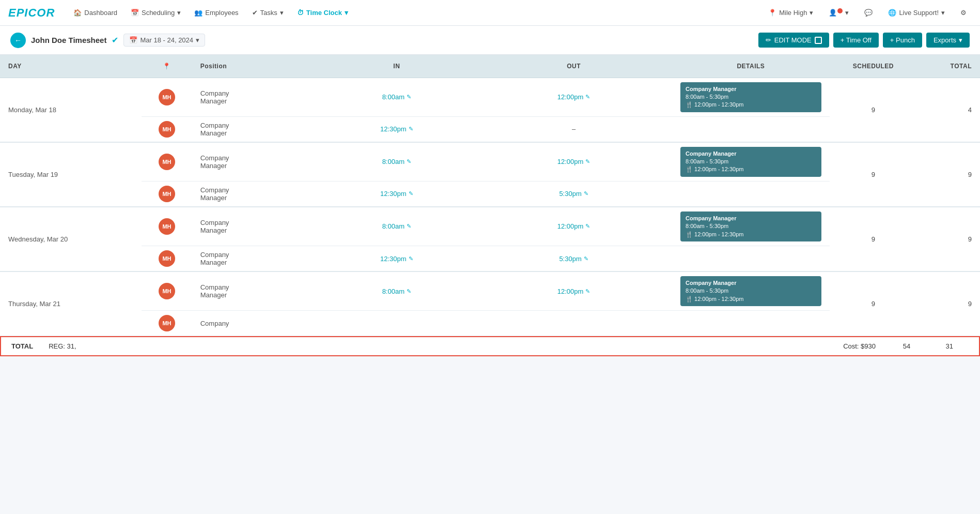 The width and height of the screenshot is (980, 514). What do you see at coordinates (490, 13) in the screenshot?
I see `top-navigation: EPICOR 🏠 Dashboard 📅 Scheduling ▾ 👥 Empl…` at bounding box center [490, 13].